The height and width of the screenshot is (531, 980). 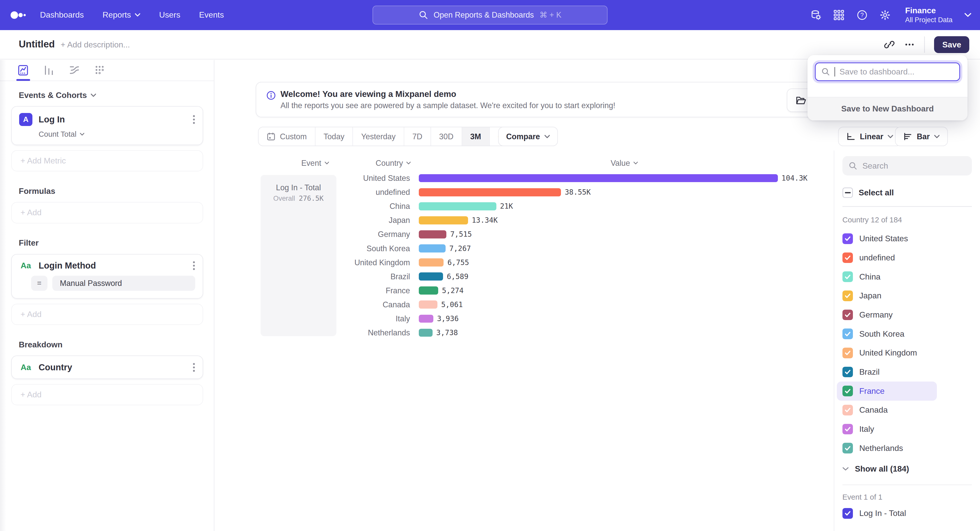 What do you see at coordinates (100, 70) in the screenshot?
I see `tab-retention` at bounding box center [100, 70].